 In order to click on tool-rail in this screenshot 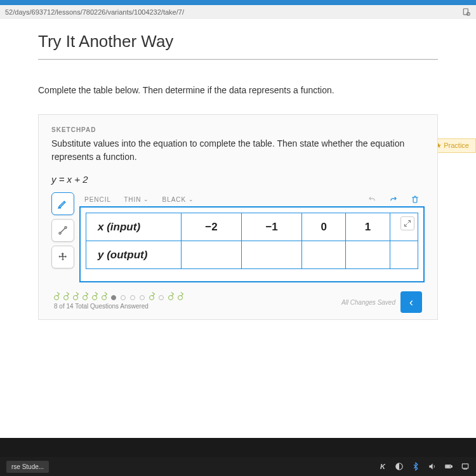, I will do `click(63, 237)`.